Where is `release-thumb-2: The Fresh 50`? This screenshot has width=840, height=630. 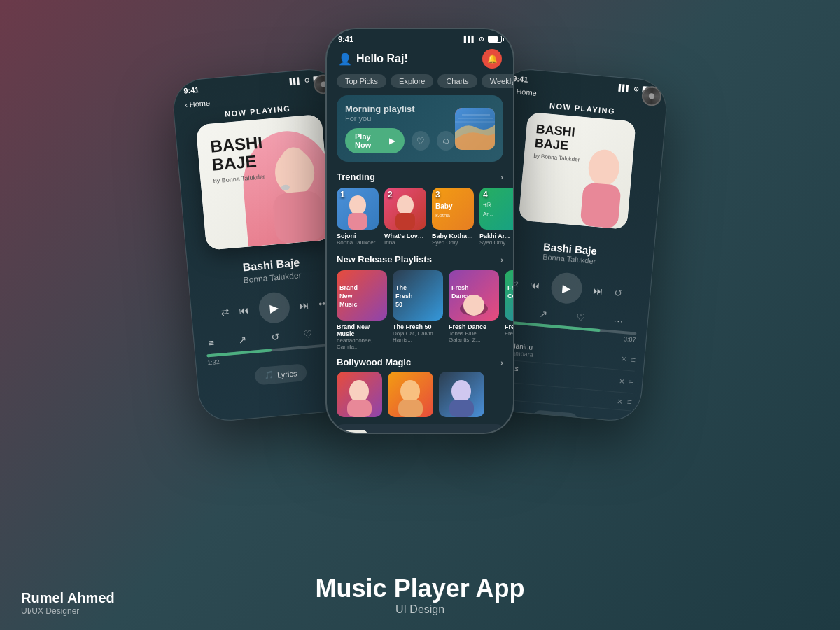 release-thumb-2: The Fresh 50 is located at coordinates (418, 295).